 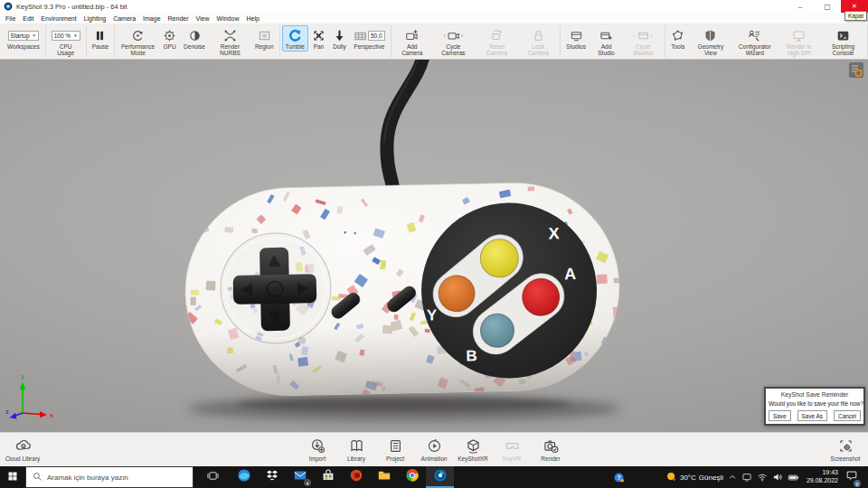 I want to click on toolbar-add-camera: Add Camera, so click(x=412, y=42).